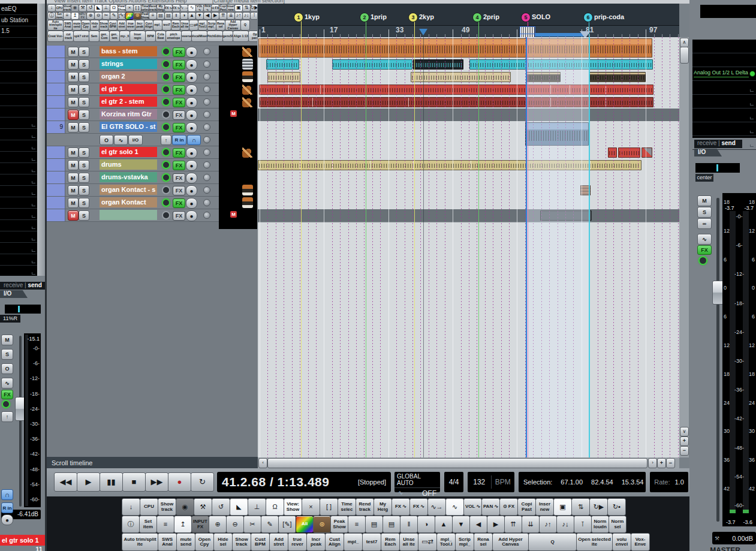  Describe the element at coordinates (145, 8) in the screenshot. I see `toolbar-button-time-selec: Time selec` at that location.